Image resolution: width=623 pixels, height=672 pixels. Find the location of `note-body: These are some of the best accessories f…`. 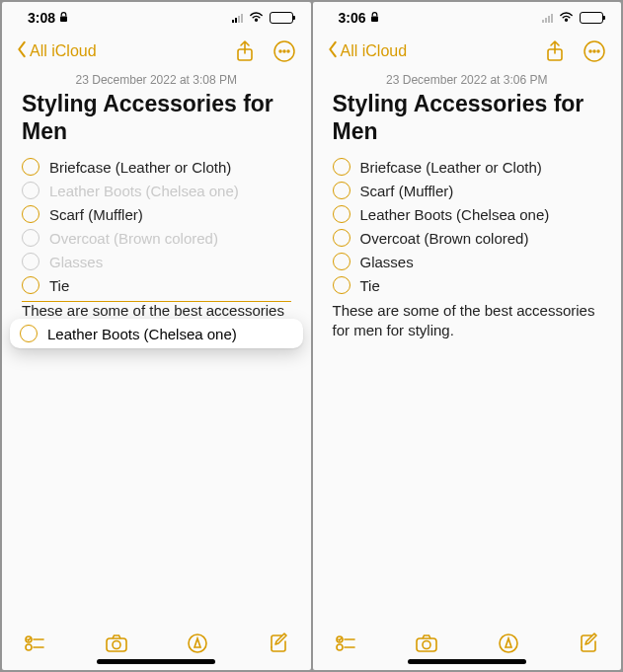

note-body: These are some of the best accessories f… is located at coordinates (468, 322).